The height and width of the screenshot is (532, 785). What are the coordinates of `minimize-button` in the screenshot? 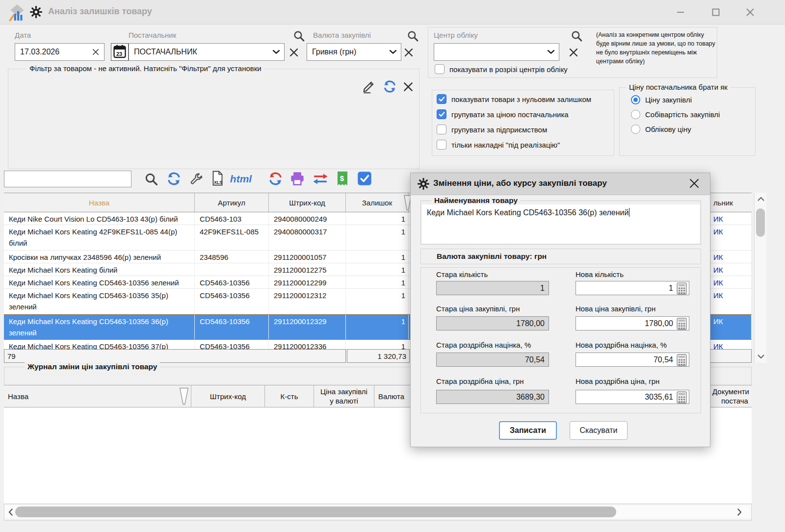 It's located at (680, 12).